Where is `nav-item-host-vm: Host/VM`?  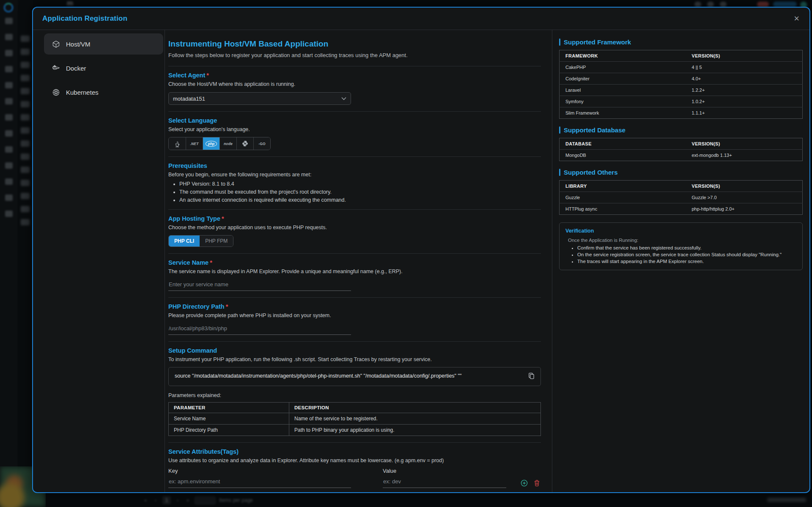 nav-item-host-vm: Host/VM is located at coordinates (104, 44).